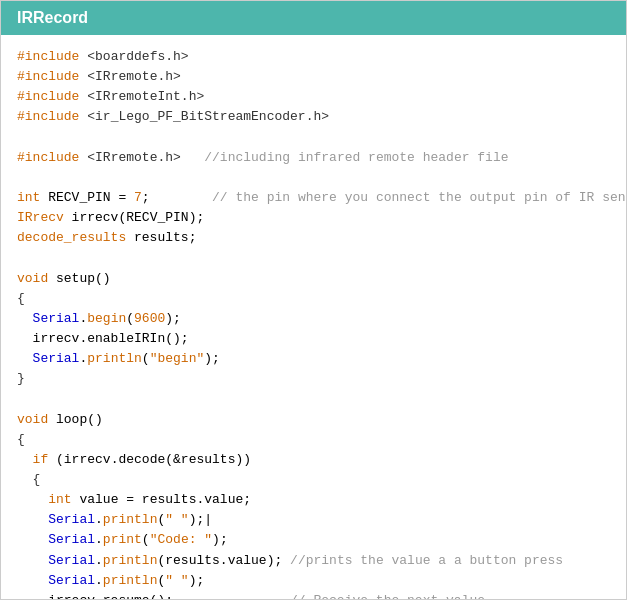 The image size is (627, 600). What do you see at coordinates (314, 158) in the screenshot?
I see `code-line: #include <IRremote.h> //including infrar…` at bounding box center [314, 158].